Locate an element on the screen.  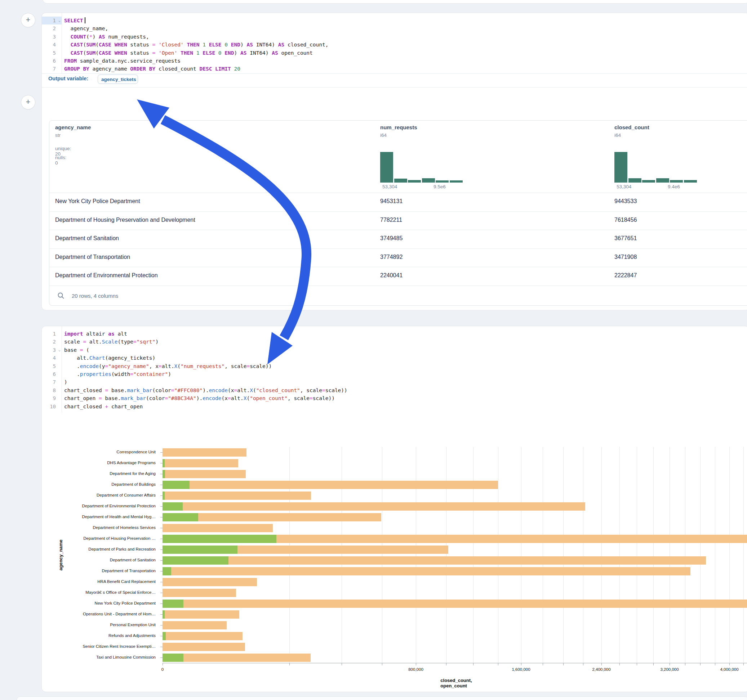
code-token: ORDER is located at coordinates (138, 69).